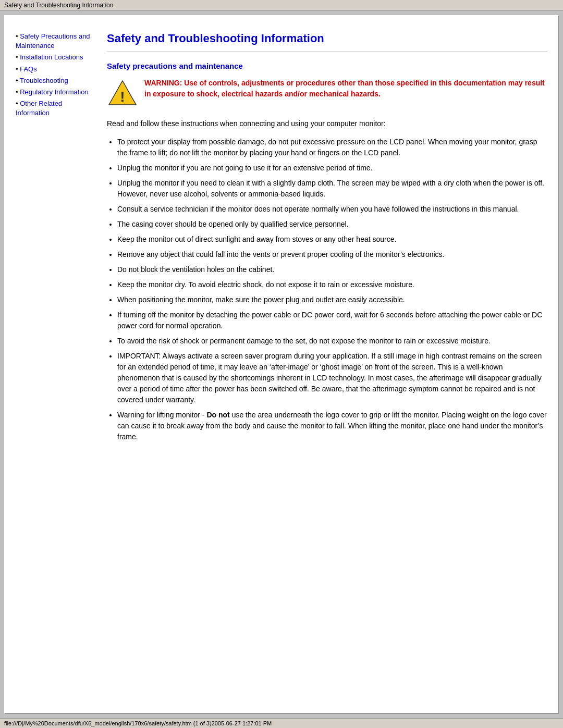 The image size is (563, 728). What do you see at coordinates (333, 168) in the screenshot?
I see `list-item: Unplug the monitor if you are not going …` at bounding box center [333, 168].